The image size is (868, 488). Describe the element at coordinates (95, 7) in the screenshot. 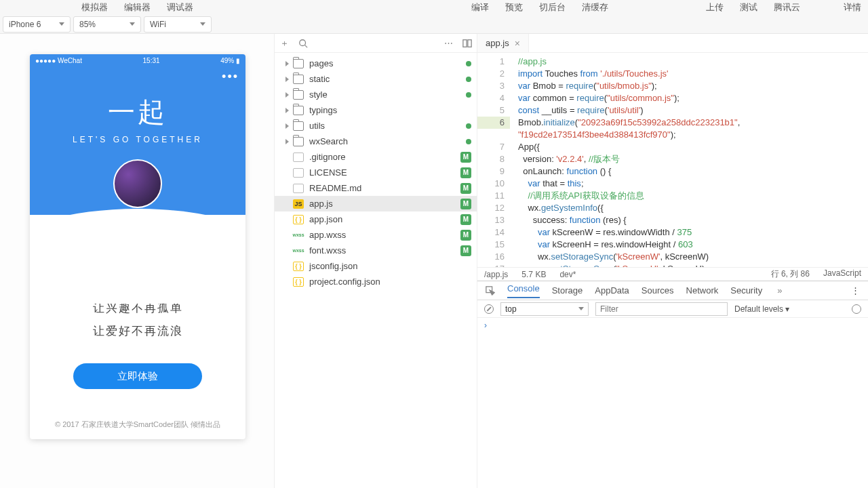

I see `menu-item: 模拟器` at that location.